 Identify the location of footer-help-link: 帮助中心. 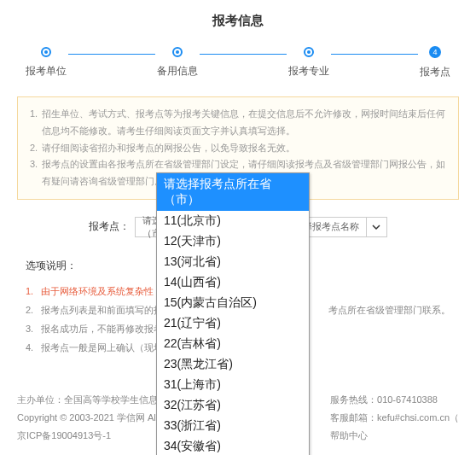
(394, 435).